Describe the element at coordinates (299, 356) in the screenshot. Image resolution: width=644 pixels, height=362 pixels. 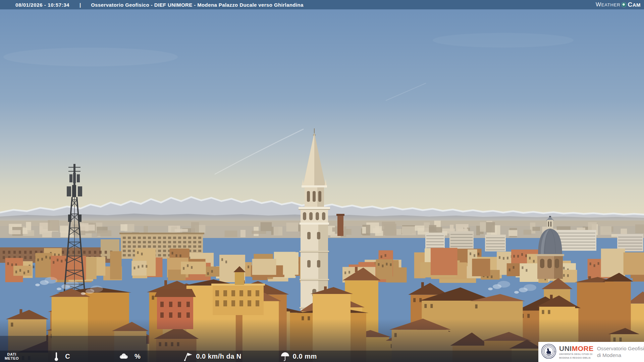
I see `rain-readout: 0.0 mm` at that location.